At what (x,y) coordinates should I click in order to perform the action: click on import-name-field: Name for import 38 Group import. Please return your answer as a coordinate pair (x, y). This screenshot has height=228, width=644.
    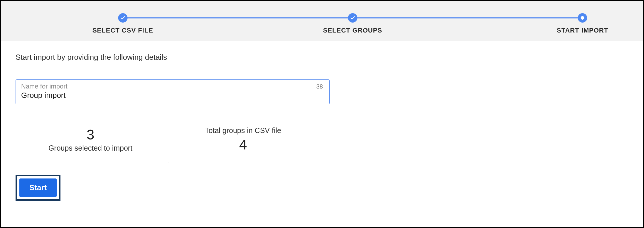
    Looking at the image, I should click on (173, 92).